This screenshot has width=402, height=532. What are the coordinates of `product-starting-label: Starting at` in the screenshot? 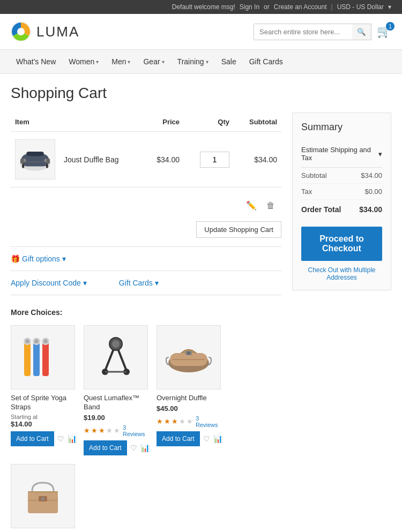 It's located at (43, 417).